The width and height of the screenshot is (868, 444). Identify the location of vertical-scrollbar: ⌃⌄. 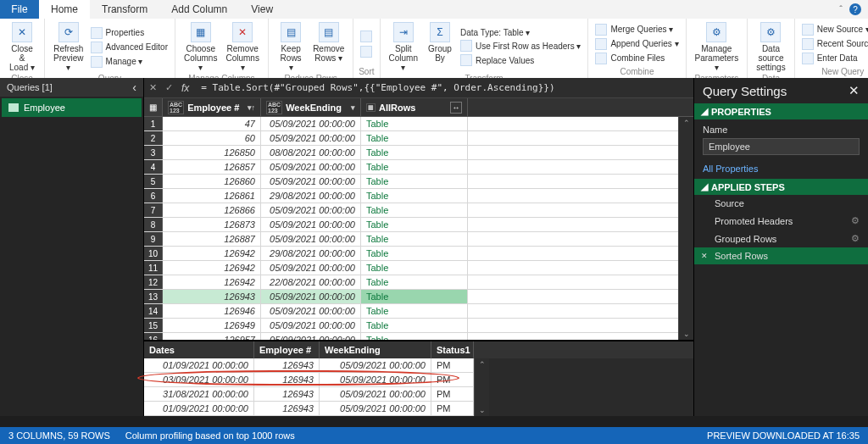
(686, 229).